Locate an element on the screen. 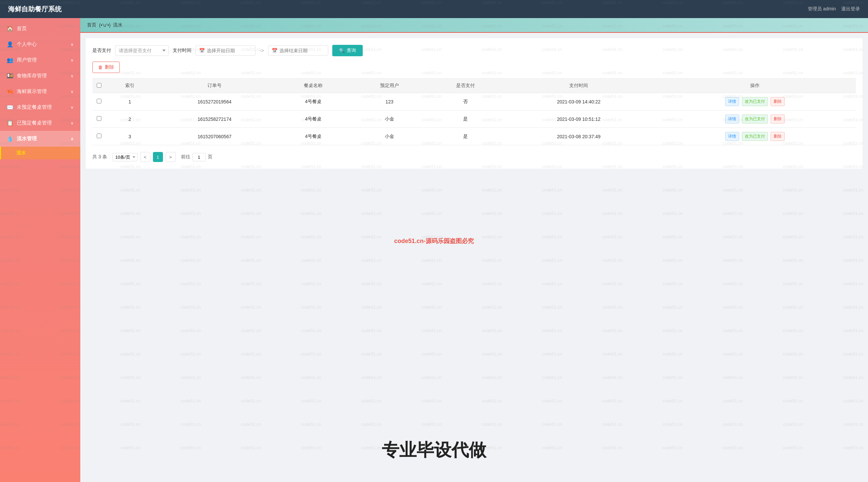 This screenshot has height=482, width=868. header-right: 管理员 admin 退出登录 is located at coordinates (834, 9).